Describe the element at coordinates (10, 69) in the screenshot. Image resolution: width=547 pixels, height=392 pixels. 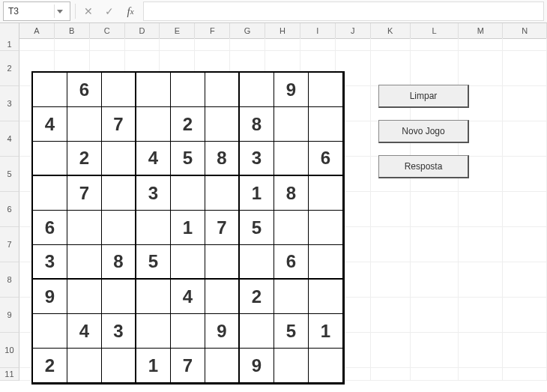
I see `row-header: 2` at that location.